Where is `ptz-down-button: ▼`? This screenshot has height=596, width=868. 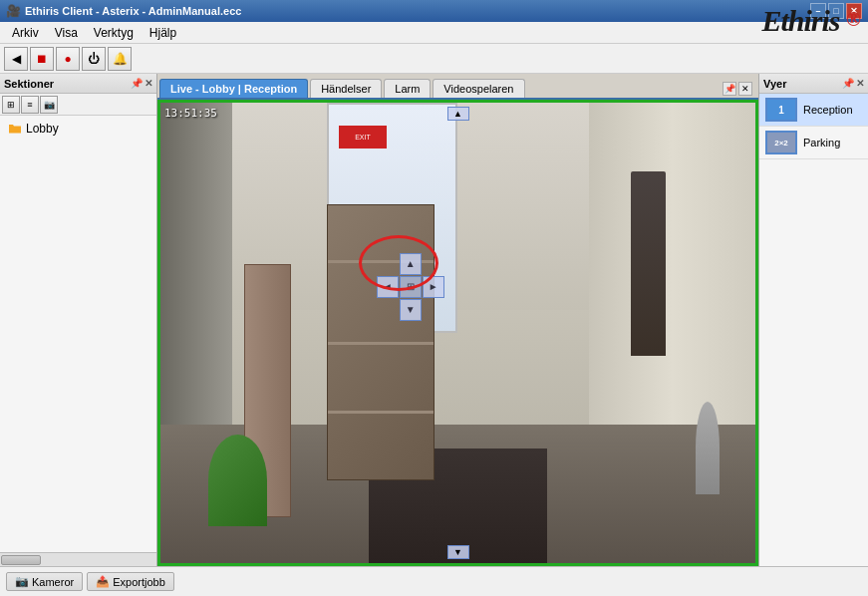
ptz-down-button: ▼ is located at coordinates (411, 310).